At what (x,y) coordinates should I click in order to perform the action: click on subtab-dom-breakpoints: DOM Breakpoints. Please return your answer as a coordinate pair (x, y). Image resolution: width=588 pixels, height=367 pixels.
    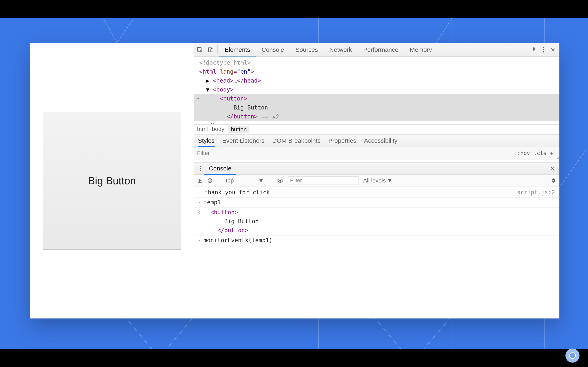
    Looking at the image, I should click on (296, 141).